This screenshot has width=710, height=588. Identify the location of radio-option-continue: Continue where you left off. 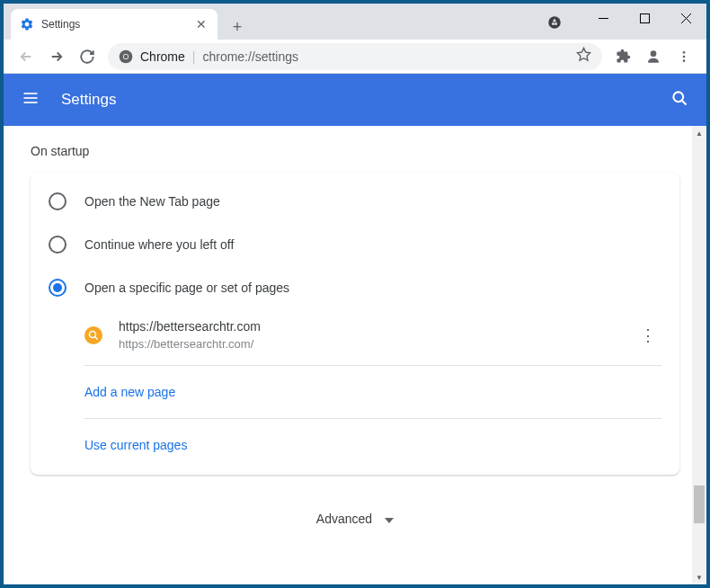
(355, 245).